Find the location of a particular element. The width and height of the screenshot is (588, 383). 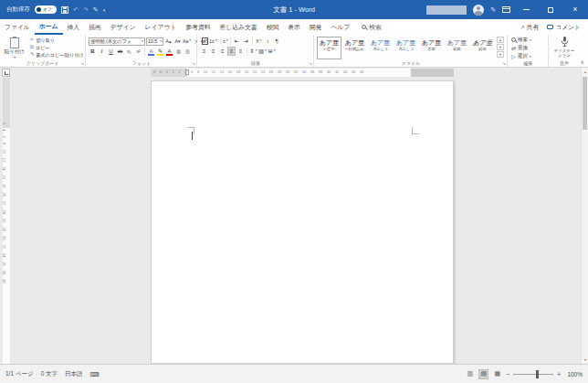

read-mode-button: ▥ is located at coordinates (469, 375).